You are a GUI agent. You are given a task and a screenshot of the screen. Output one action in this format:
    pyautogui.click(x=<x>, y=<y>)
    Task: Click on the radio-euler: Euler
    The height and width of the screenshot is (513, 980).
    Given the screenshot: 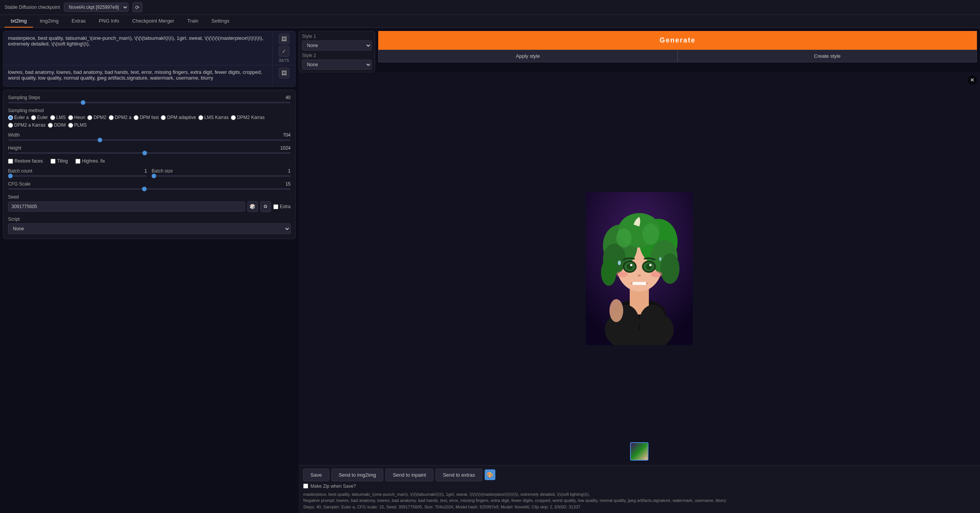 What is the action you would take?
    pyautogui.click(x=39, y=117)
    